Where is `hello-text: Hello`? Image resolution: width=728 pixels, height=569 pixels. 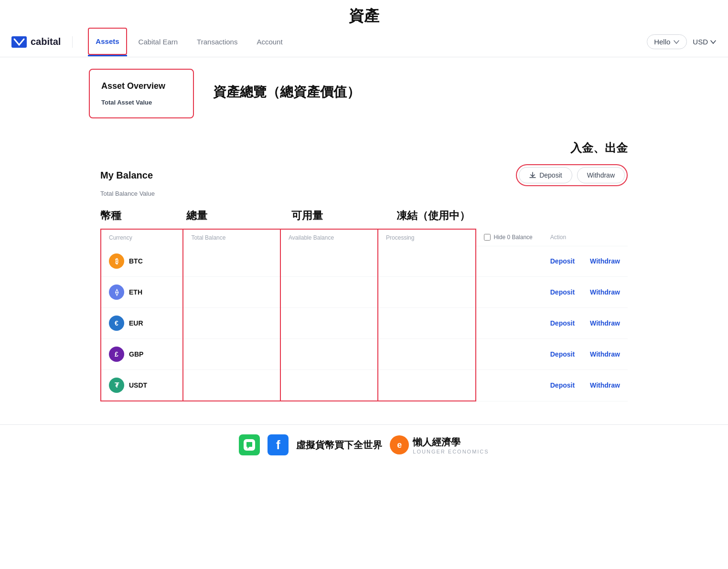
hello-text: Hello is located at coordinates (662, 42).